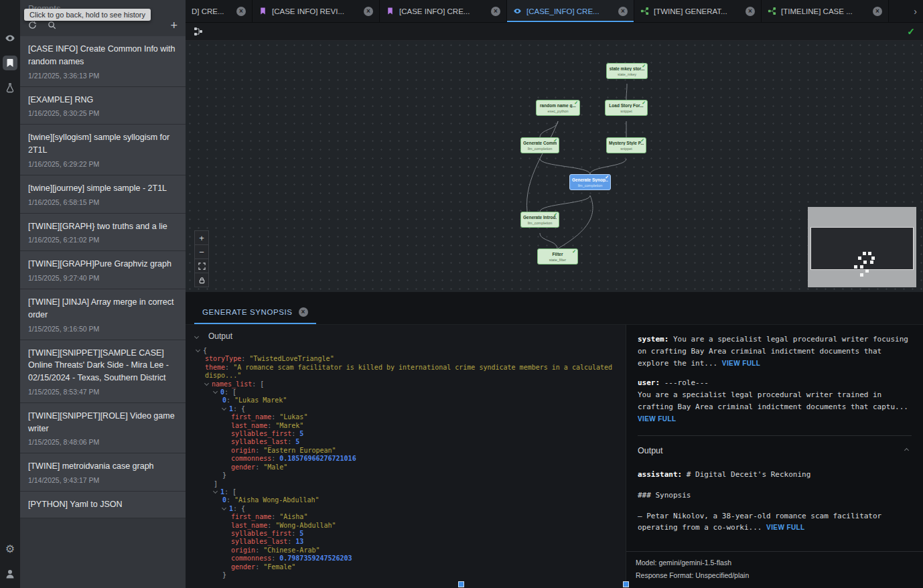 The height and width of the screenshot is (588, 923). I want to click on view-eye-icon, so click(10, 38).